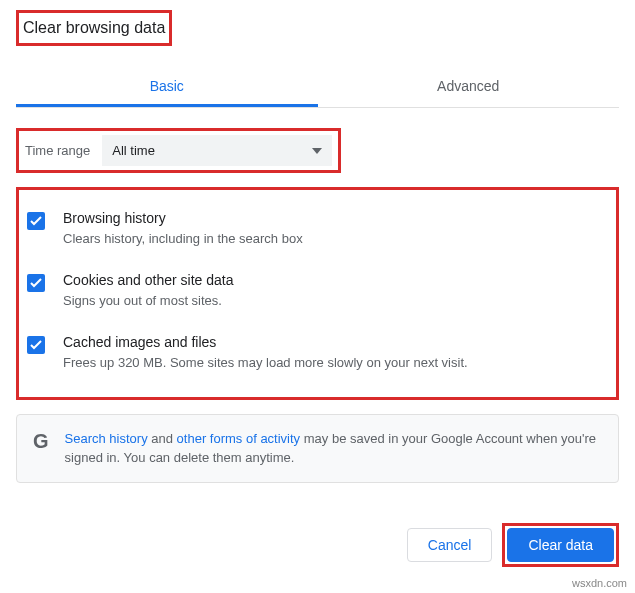 The width and height of the screenshot is (635, 593). What do you see at coordinates (58, 150) in the screenshot?
I see `time-range-label: Time range` at bounding box center [58, 150].